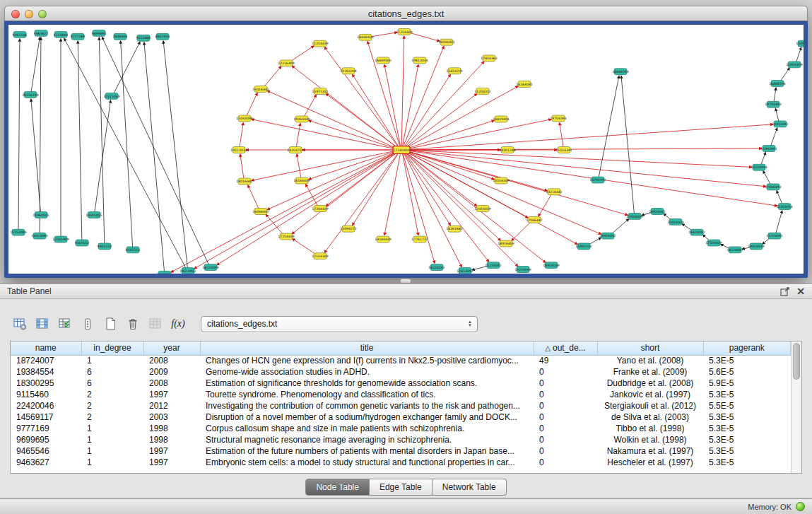 This screenshot has height=514, width=812. What do you see at coordinates (401, 428) in the screenshot?
I see `table-row: 977716911998Corpus callosum shape and si…` at bounding box center [401, 428].